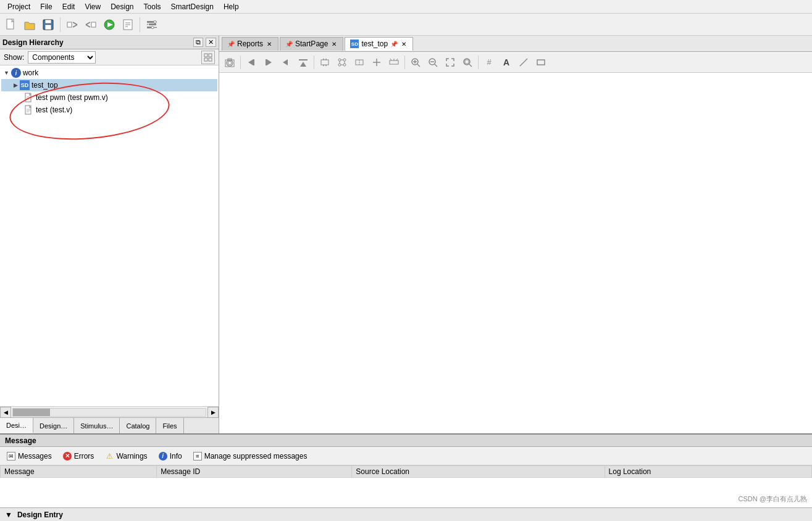 This screenshot has height=521, width=812. Describe the element at coordinates (109, 73) in the screenshot. I see `tree-item-work: ▼ i work` at that location.